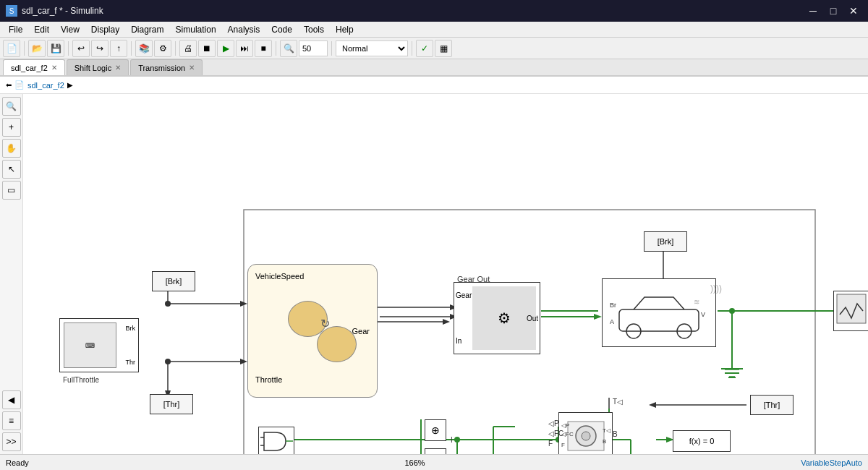 The image size is (868, 470). What do you see at coordinates (313, 48) in the screenshot?
I see `zoom-input` at bounding box center [313, 48].